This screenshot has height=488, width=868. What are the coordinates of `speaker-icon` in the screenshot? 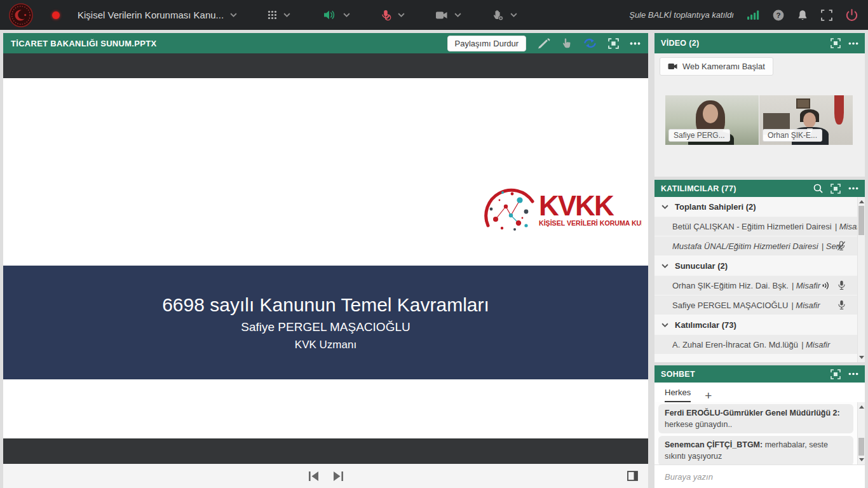 It's located at (330, 15).